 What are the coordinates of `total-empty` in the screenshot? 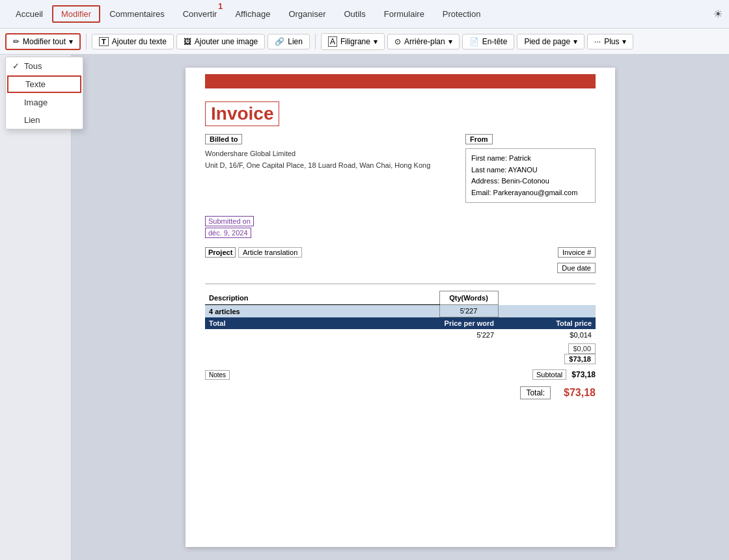 It's located at (322, 335).